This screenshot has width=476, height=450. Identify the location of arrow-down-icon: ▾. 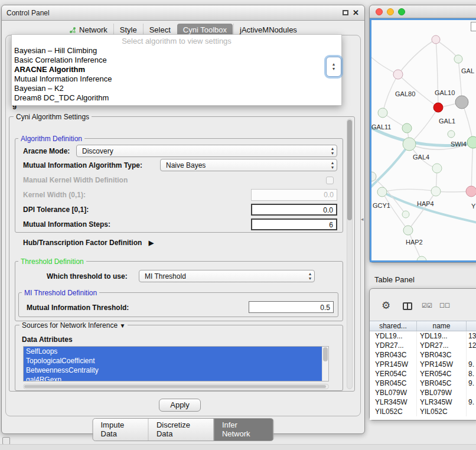
(334, 69).